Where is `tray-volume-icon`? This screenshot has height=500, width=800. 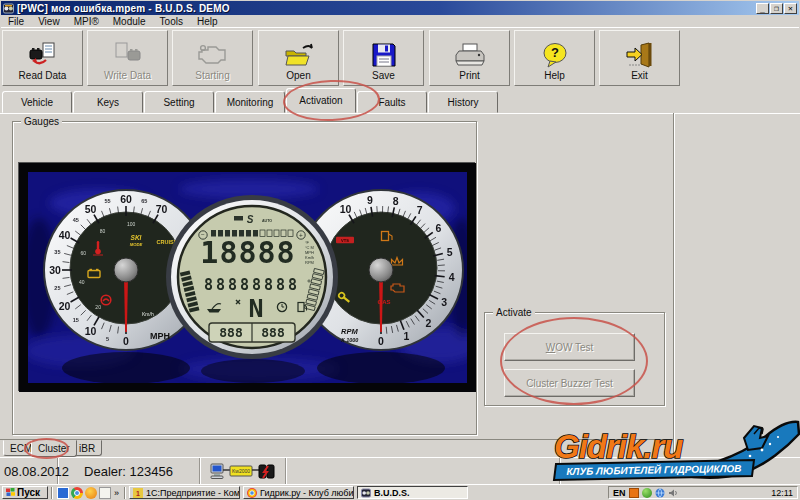
tray-volume-icon is located at coordinates (673, 493).